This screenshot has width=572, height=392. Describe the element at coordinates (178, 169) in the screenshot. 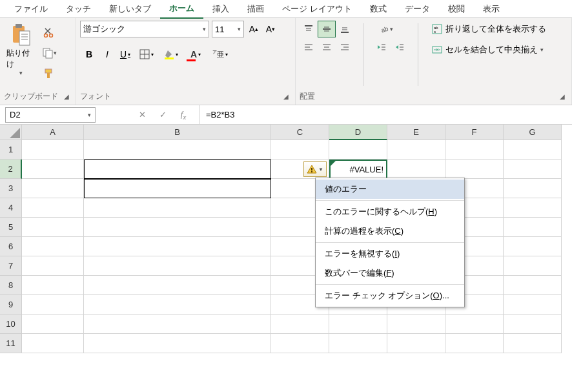

I see `cell-B2` at that location.